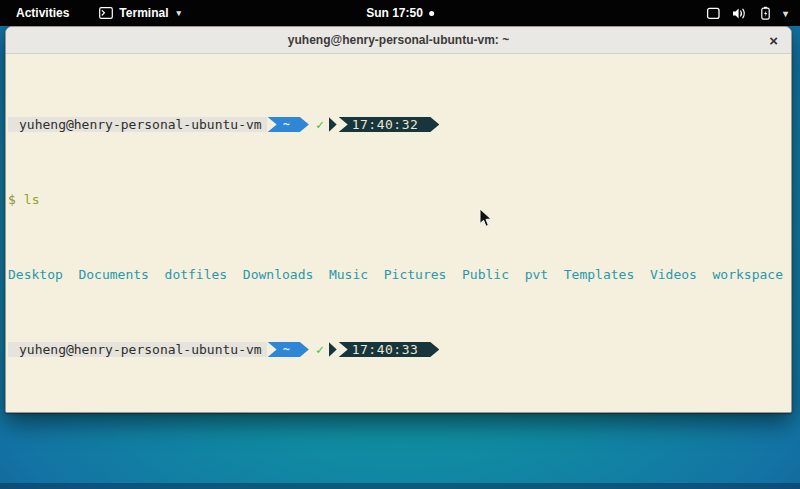 The image size is (800, 489). What do you see at coordinates (398, 40) in the screenshot?
I see `window-title: yuheng@henry-personal-ubuntu-vm: ~` at bounding box center [398, 40].